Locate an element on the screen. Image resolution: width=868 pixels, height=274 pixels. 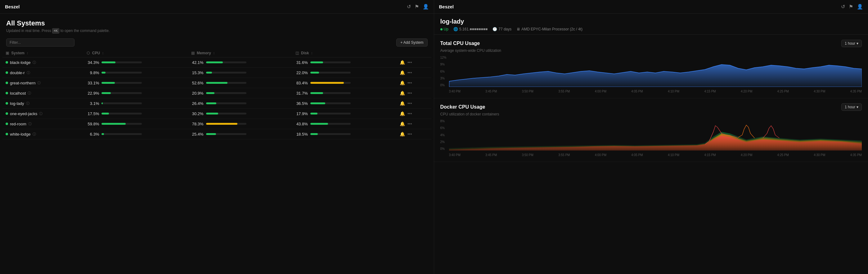
right-header: Beszel ↺ ⚑ 👤 is located at coordinates (651, 7).